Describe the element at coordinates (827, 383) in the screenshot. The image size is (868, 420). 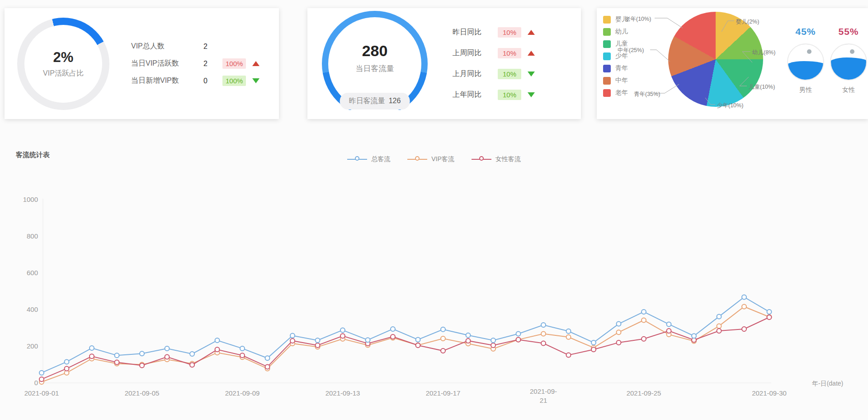
I see `svg-text: 年-日(date)` at that location.